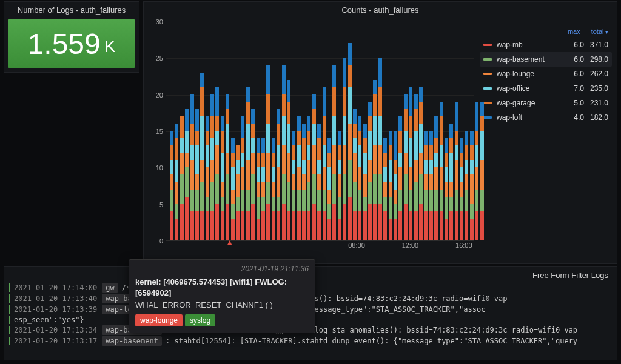 This screenshot has width=621, height=364. I want to click on legend-series-name: wap-office, so click(528, 88).